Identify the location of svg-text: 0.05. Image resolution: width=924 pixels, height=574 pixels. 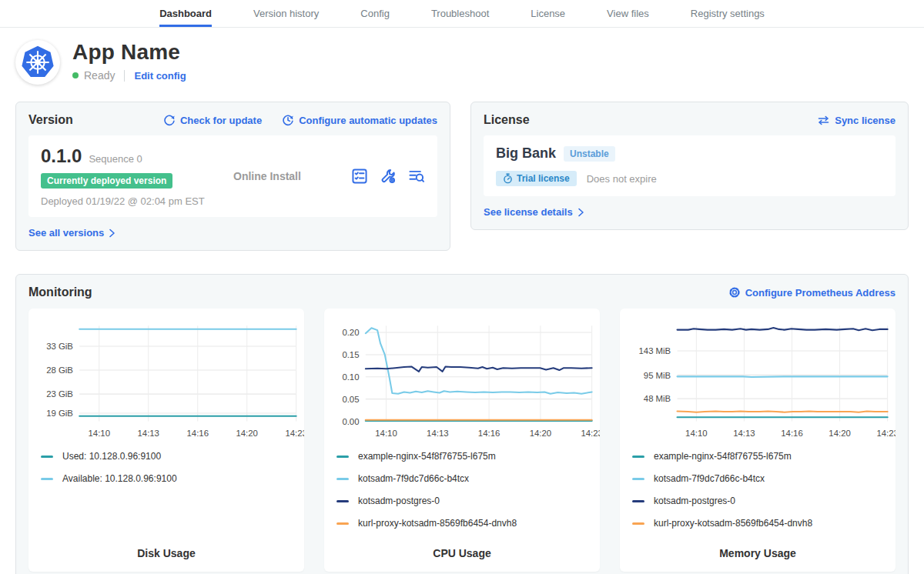
(350, 399).